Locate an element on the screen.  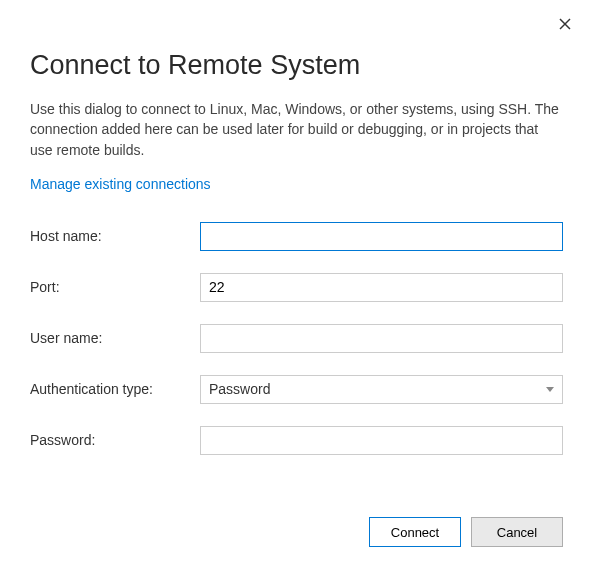
host-name-label: Host name: is located at coordinates (115, 236).